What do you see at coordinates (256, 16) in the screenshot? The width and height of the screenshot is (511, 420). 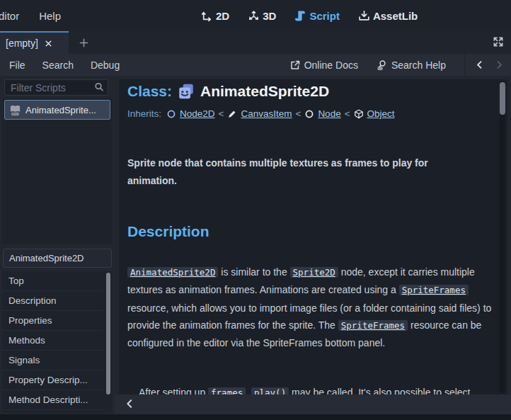 I see `editor-top-bar: ditor Help 2D3DScriptAssetLib` at bounding box center [256, 16].